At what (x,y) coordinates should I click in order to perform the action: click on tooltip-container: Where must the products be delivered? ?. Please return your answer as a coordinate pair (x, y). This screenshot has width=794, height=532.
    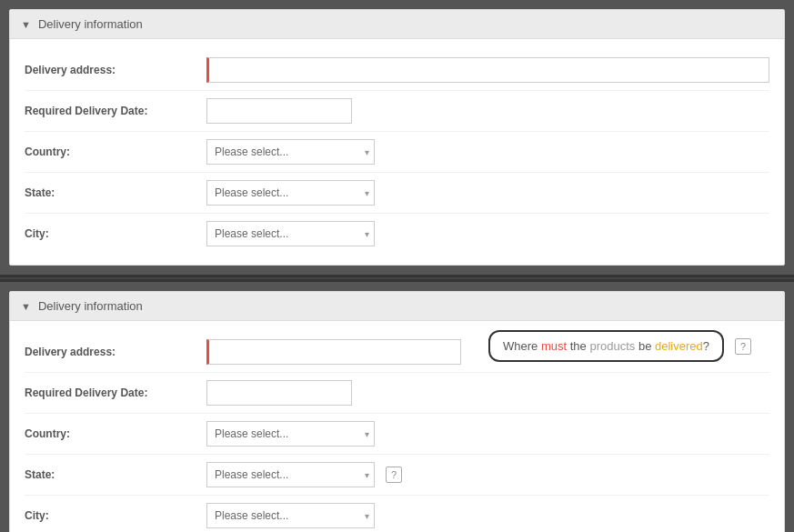
    Looking at the image, I should click on (615, 346).